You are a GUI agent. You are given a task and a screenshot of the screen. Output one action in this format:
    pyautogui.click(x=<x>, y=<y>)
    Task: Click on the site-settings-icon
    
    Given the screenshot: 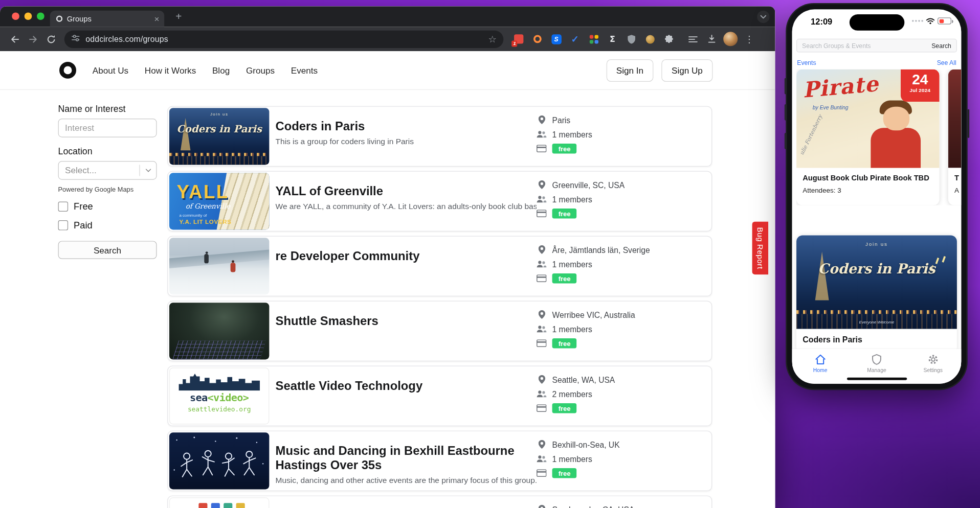 What is the action you would take?
    pyautogui.click(x=76, y=39)
    